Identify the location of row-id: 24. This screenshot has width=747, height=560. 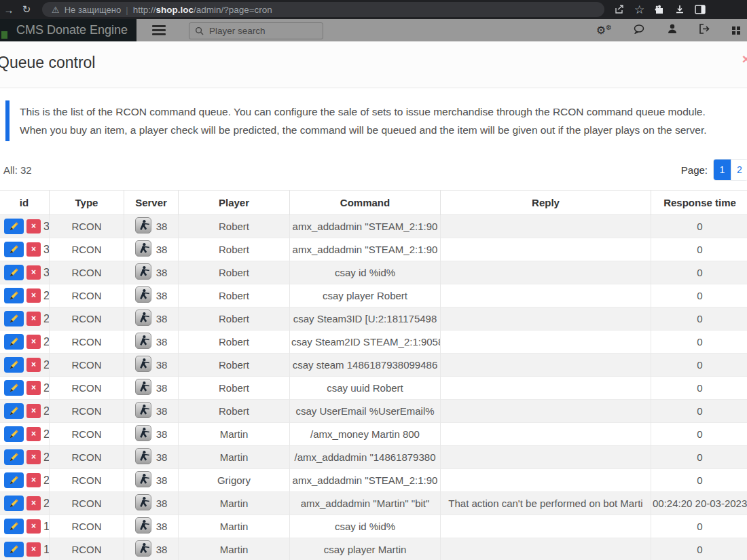
(46, 411).